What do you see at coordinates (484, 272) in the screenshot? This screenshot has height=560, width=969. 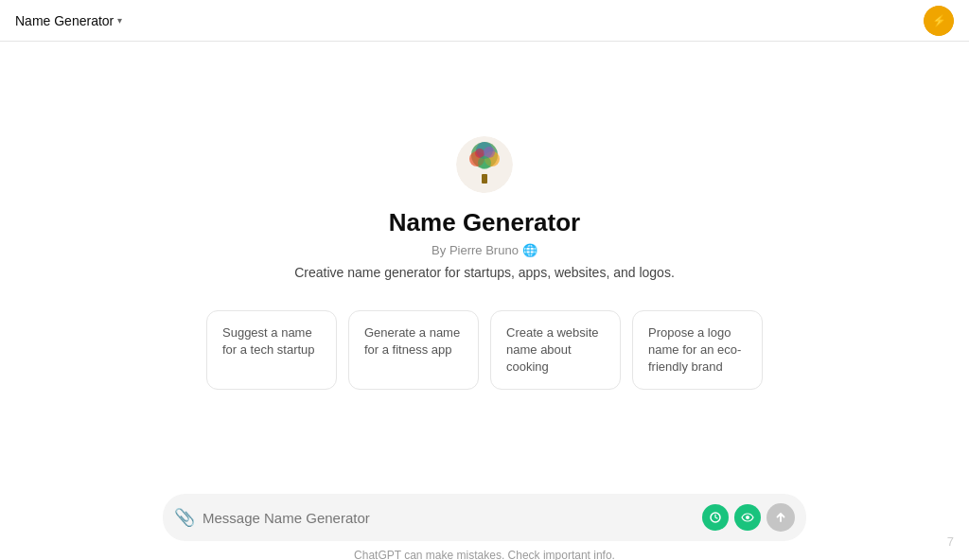 I see `app-description: Creative name generator for startups, ap…` at bounding box center [484, 272].